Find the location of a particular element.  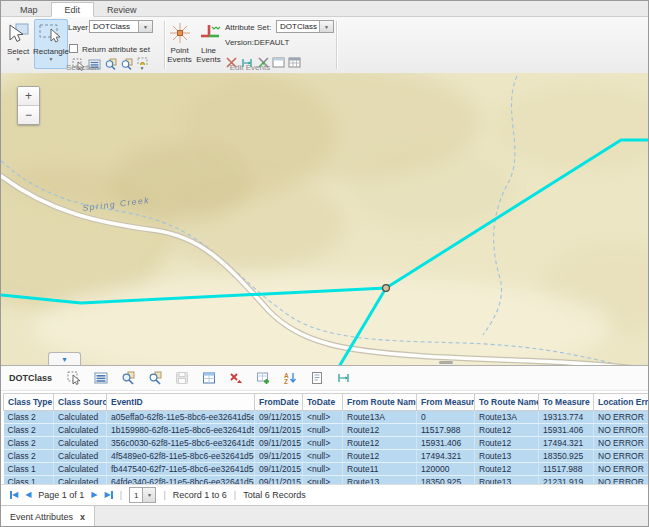

rectangle-tool-button: Rectangle ▼ is located at coordinates (51, 44).